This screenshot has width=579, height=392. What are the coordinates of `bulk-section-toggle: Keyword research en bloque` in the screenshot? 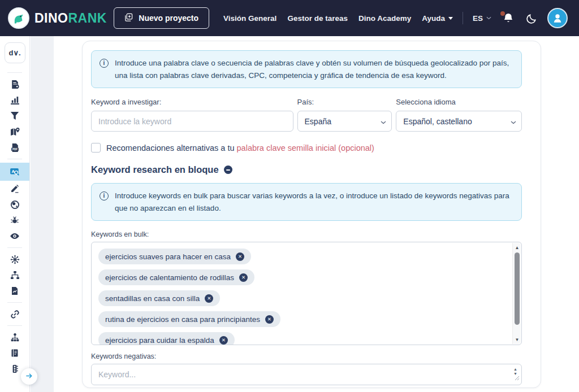 It's located at (306, 169).